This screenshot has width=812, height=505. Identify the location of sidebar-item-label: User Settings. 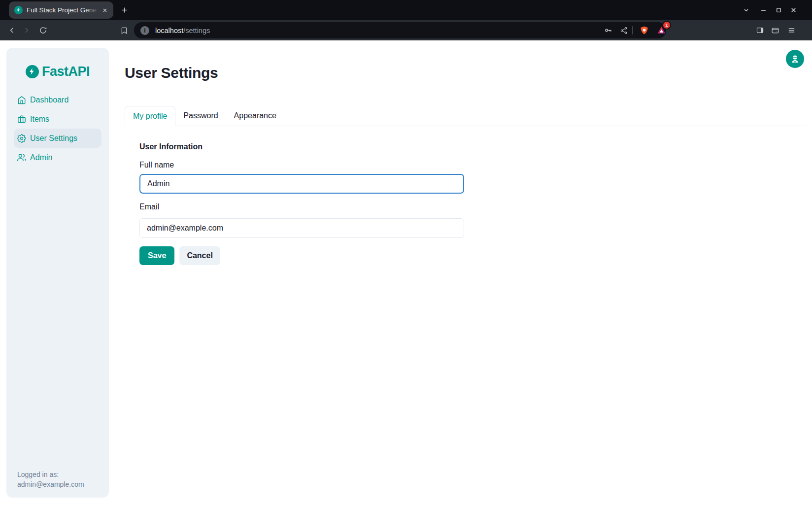
(54, 138).